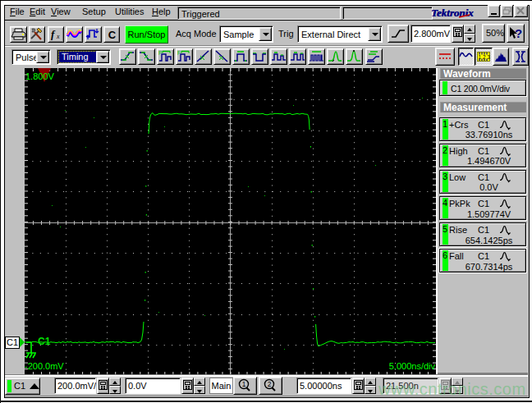 The image size is (532, 403). I want to click on svg-text: x, so click(57, 36).